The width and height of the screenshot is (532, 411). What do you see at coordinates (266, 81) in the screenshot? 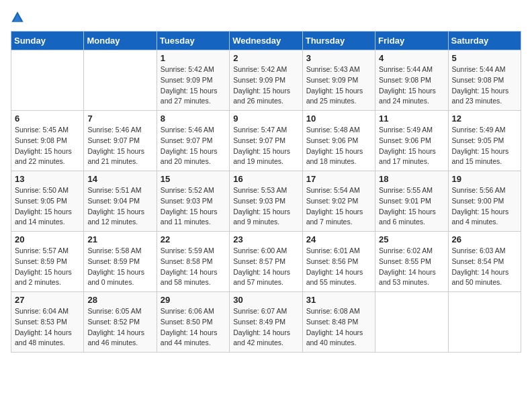
I see `calendar-cell: 2 Sunrise: 5:42 AM Sunset: 9:09 PM Dayli…` at bounding box center [266, 81].